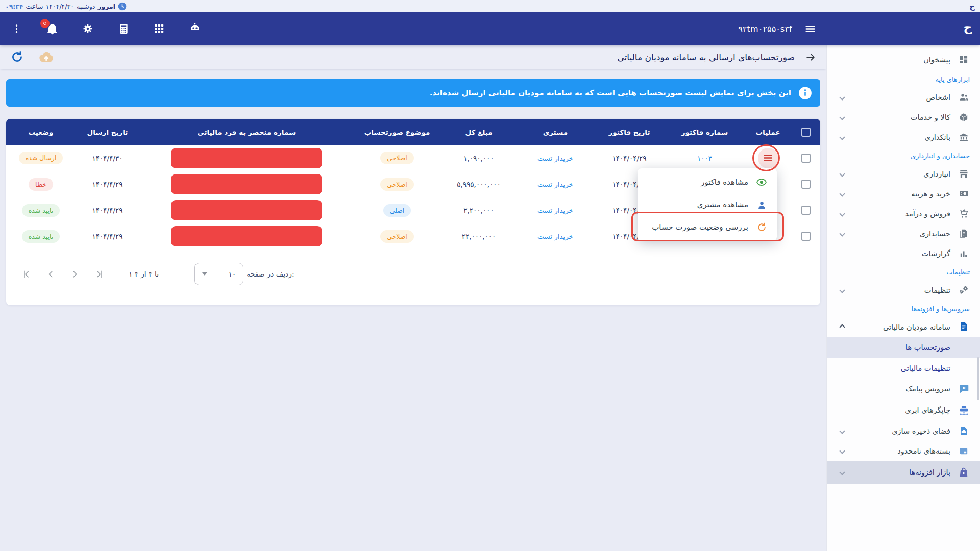 This screenshot has height=551, width=980. What do you see at coordinates (107, 132) in the screenshot?
I see `column-header-7: تاریخ ارسال` at bounding box center [107, 132].